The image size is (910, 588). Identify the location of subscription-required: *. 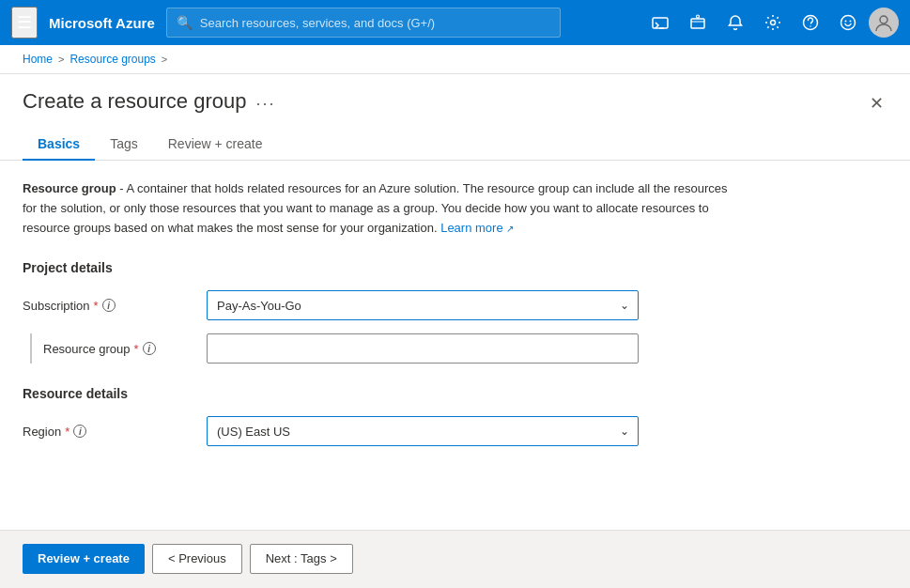
(96, 306).